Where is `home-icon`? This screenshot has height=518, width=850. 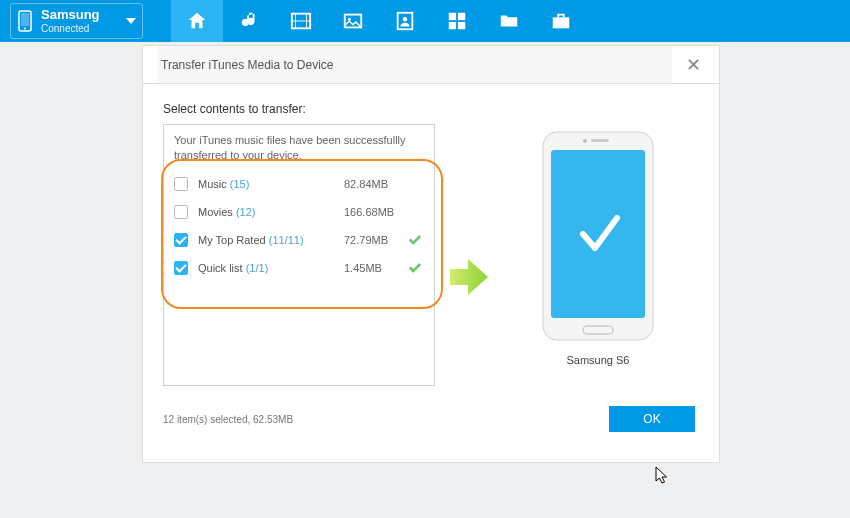 home-icon is located at coordinates (197, 21).